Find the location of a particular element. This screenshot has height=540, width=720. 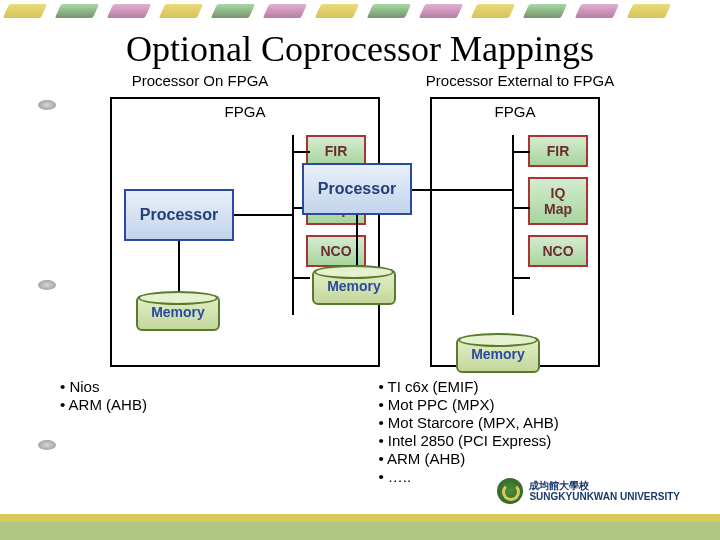

bullet: • Mot PPC (MPX) is located at coordinates (519, 404).